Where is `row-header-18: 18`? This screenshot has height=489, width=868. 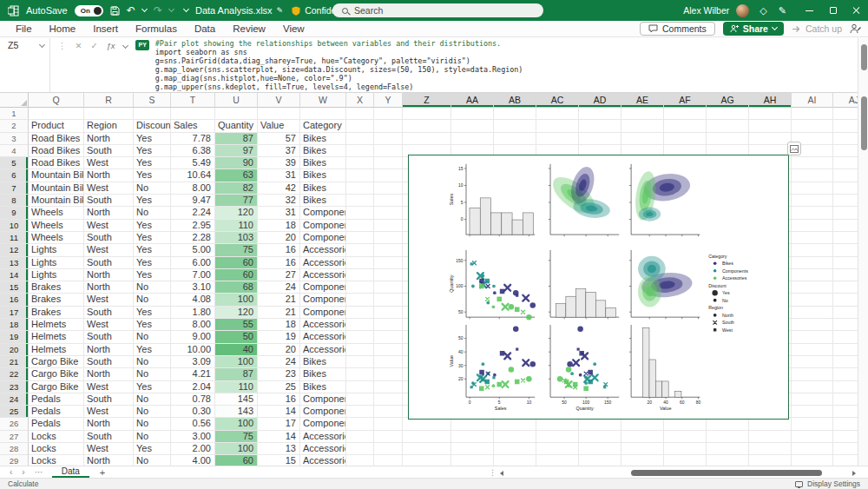
row-header-18: 18 is located at coordinates (14, 325).